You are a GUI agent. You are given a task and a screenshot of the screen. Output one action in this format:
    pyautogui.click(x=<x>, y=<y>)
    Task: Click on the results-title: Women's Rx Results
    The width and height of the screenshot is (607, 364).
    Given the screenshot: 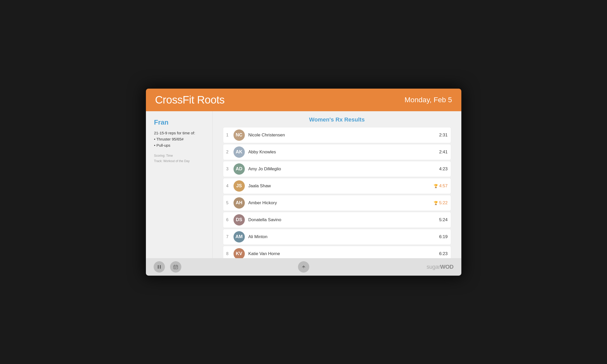 What is the action you would take?
    pyautogui.click(x=337, y=120)
    